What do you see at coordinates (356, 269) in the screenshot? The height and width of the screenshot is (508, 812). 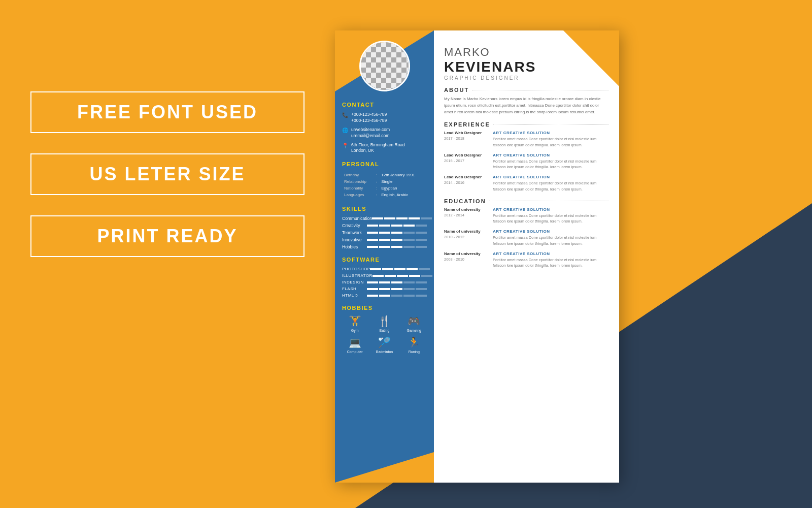 I see `software-name: PHOTOSHOP` at bounding box center [356, 269].